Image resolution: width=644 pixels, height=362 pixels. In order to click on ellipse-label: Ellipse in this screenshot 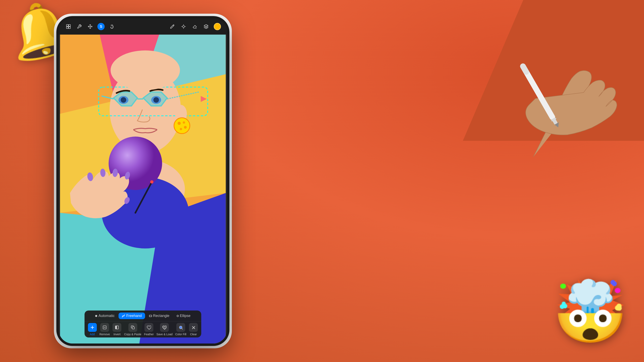, I will do `click(185, 316)`.